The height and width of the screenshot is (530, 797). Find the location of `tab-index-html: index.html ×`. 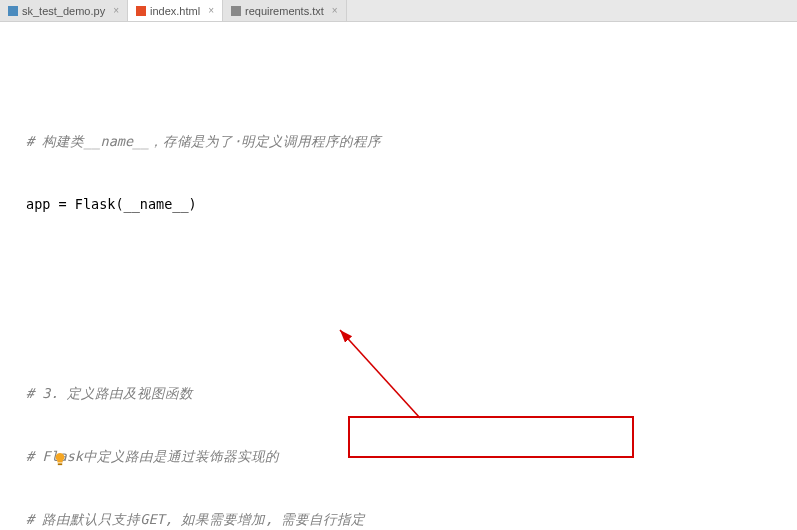

tab-index-html: index.html × is located at coordinates (176, 10).